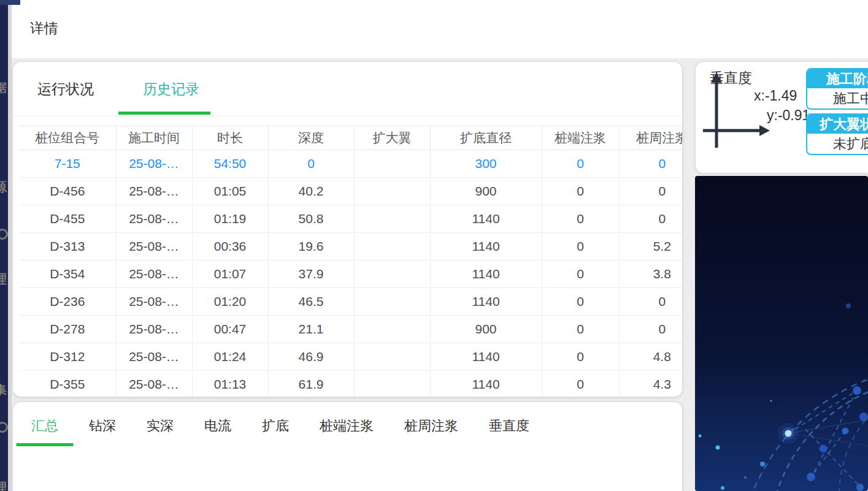  I want to click on table-cell: 01:07, so click(230, 275).